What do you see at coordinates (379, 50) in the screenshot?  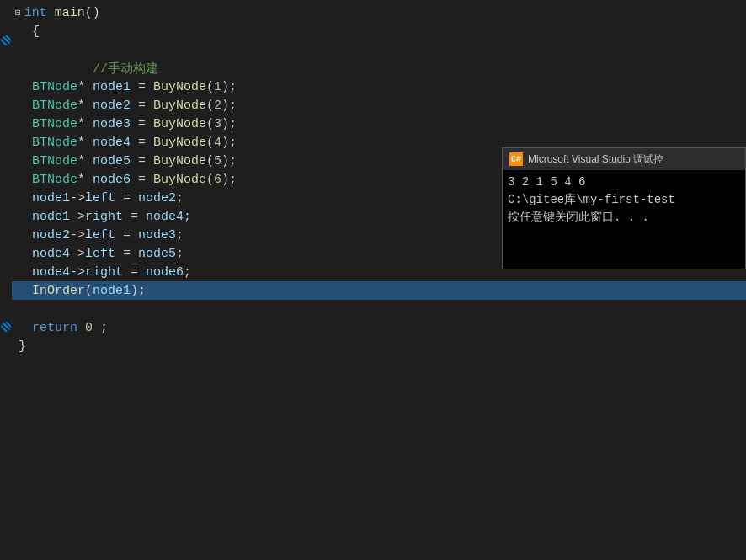 I see `code-line-empty1` at bounding box center [379, 50].